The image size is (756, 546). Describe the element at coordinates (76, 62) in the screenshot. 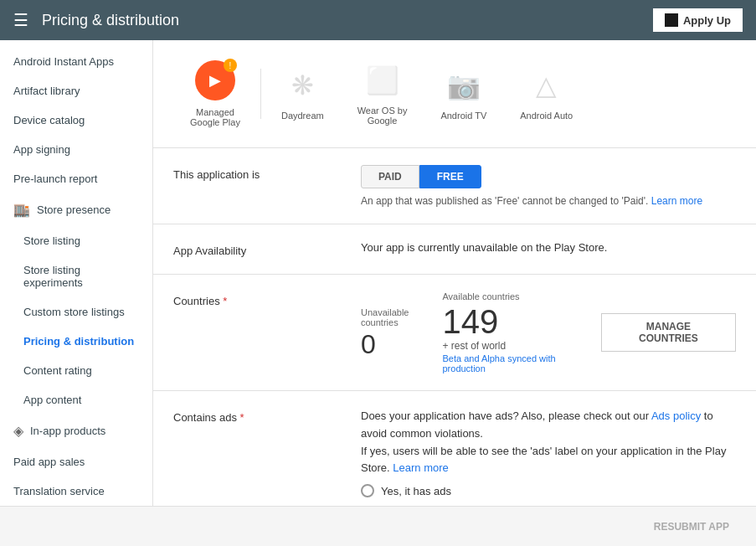

I see `sidebar-item-android-instant-apps: Android Instant Apps` at that location.